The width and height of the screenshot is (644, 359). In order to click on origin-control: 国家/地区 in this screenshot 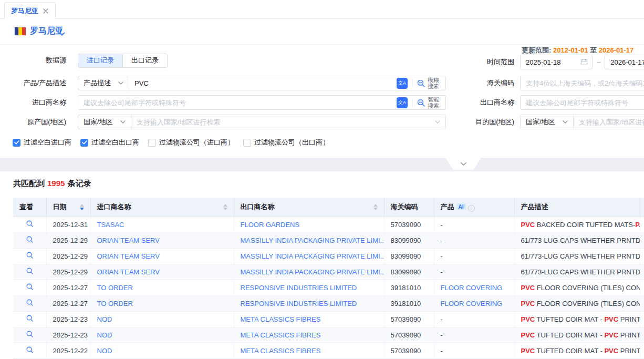, I will do `click(262, 122)`.